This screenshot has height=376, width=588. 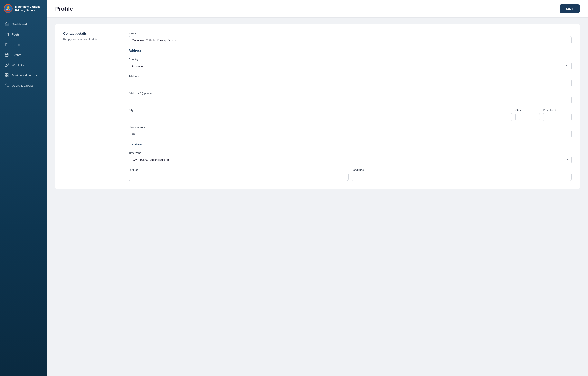 I want to click on sidebar-item-label: Dashboard, so click(x=19, y=24).